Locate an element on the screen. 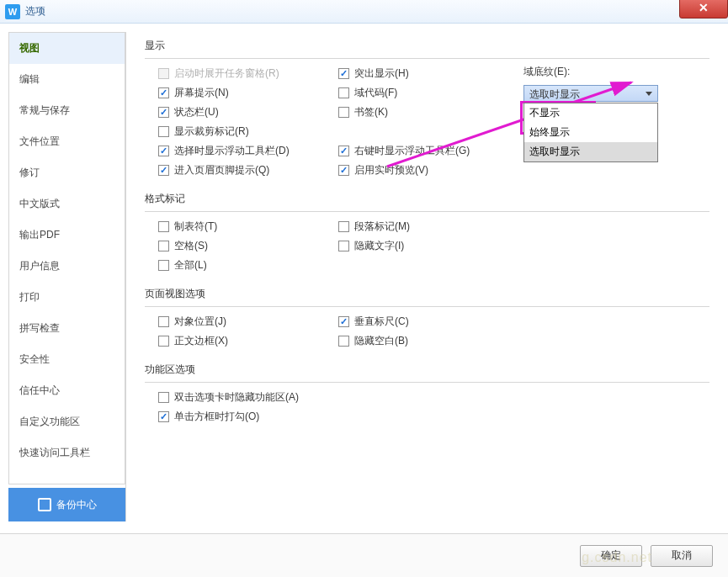 This screenshot has width=728, height=577. chk-tabs is located at coordinates (163, 227).